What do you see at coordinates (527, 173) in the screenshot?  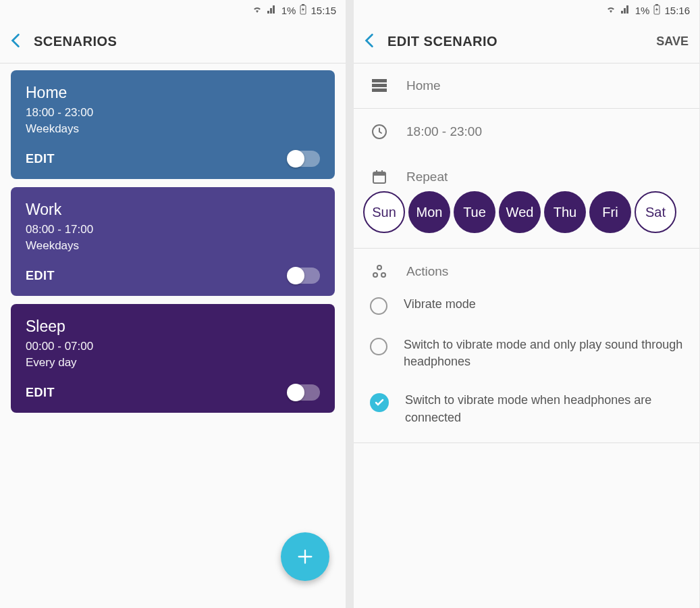 I see `repeat-row: Repeat` at bounding box center [527, 173].